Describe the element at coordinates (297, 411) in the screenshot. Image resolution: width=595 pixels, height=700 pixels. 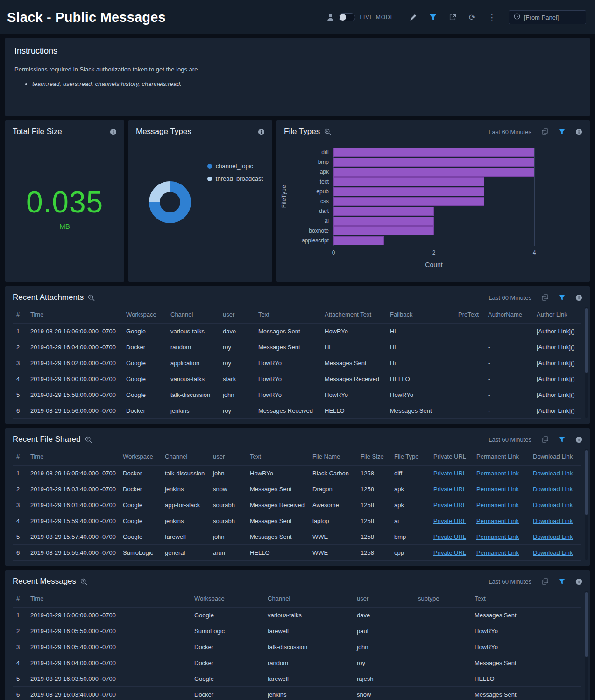
I see `table-row: 62019-08-29 15:56:00.000 -0700Dockerjenk…` at that location.